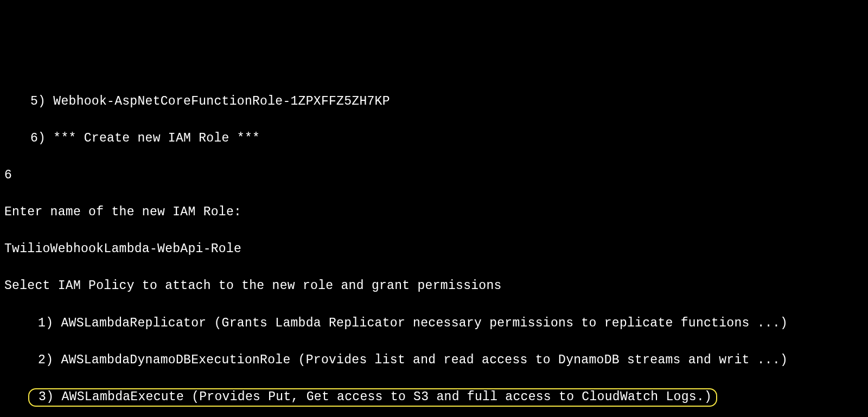  What do you see at coordinates (434, 360) in the screenshot?
I see `policy-option-2: 2) AWSLambdaDynamoDBExecutionRole (Provi…` at bounding box center [434, 360].